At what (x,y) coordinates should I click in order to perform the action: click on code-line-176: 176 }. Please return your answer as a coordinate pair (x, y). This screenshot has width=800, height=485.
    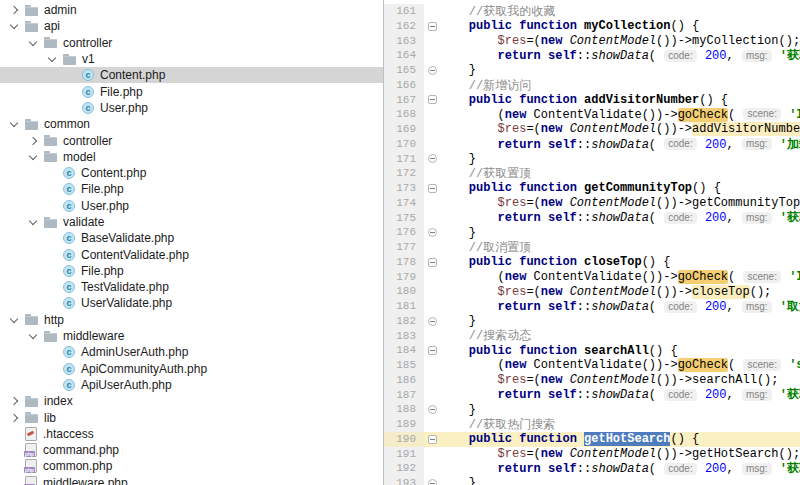
    Looking at the image, I should click on (592, 232).